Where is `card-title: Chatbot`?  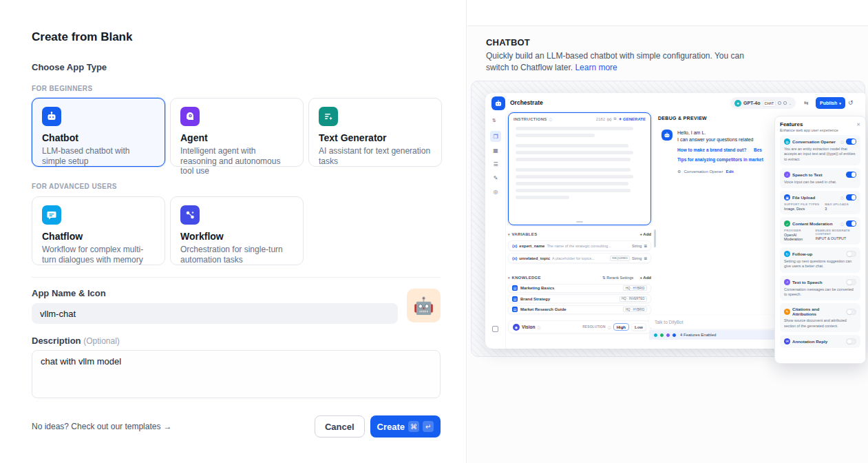 card-title: Chatbot is located at coordinates (98, 138).